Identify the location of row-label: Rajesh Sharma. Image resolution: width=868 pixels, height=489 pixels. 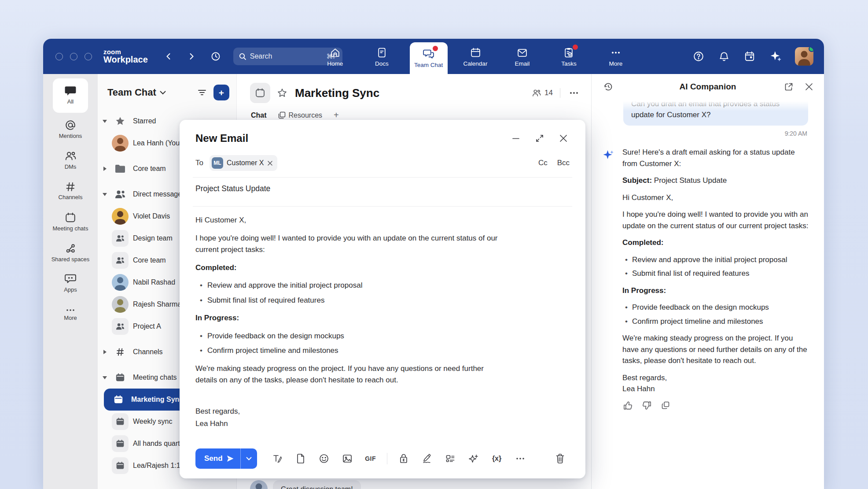
(157, 304).